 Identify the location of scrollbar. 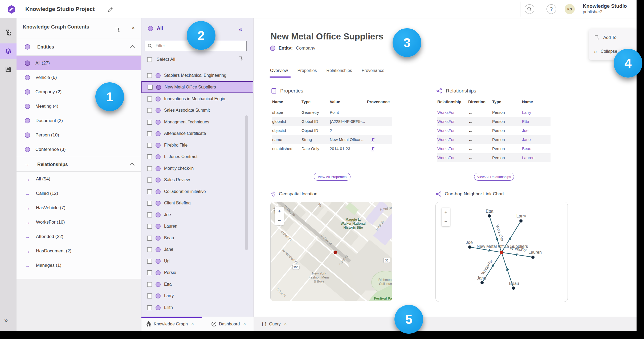
(247, 183).